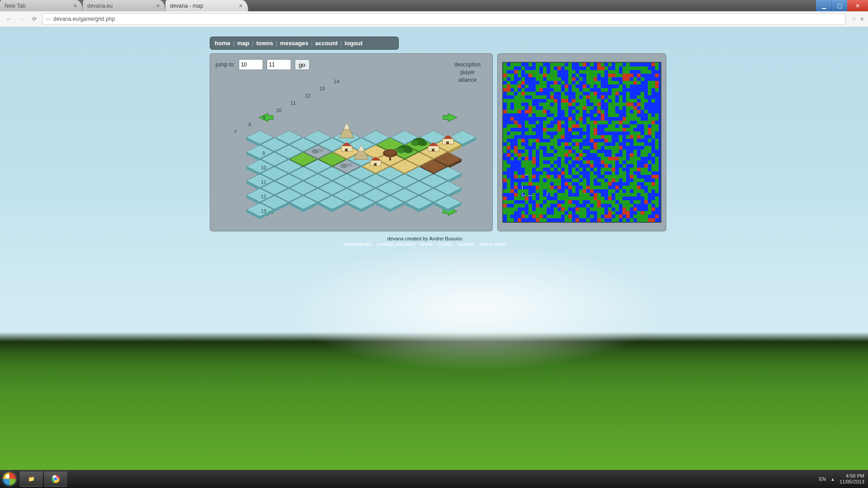  What do you see at coordinates (124, 5) in the screenshot?
I see `browser-tab: devana.eu ×` at bounding box center [124, 5].